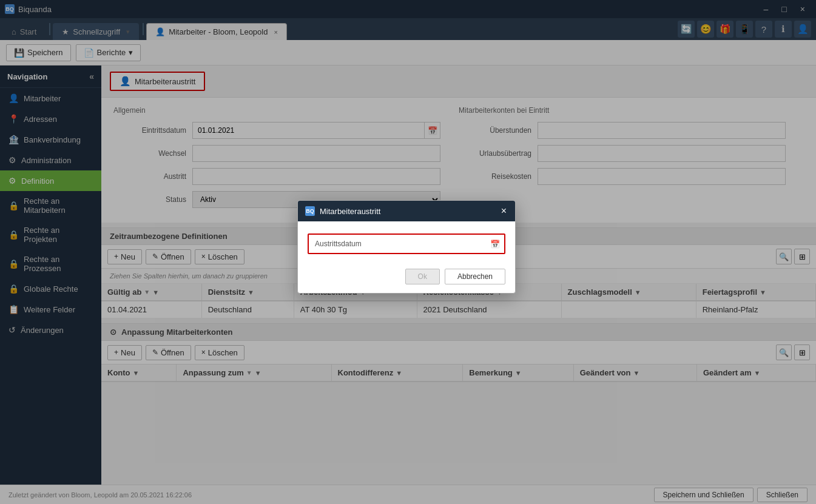 The width and height of the screenshot is (816, 504). I want to click on th-bemerkung: Bemerkung▼, so click(518, 373).